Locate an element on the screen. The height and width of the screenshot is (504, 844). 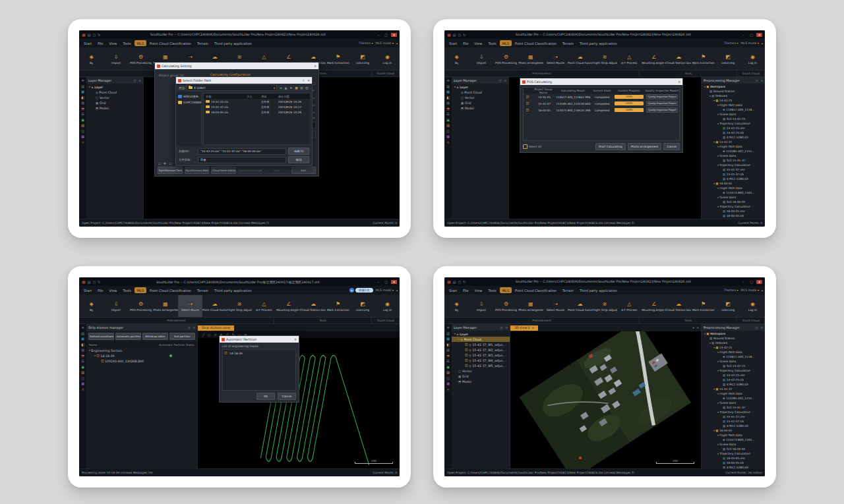
side-tool-icon: ▣ is located at coordinates (448, 120).